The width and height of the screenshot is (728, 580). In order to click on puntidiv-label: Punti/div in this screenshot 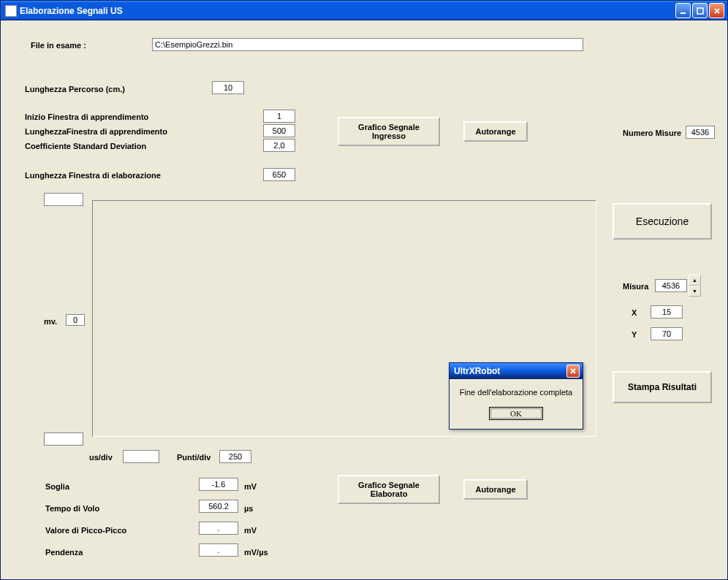, I will do `click(194, 457)`.